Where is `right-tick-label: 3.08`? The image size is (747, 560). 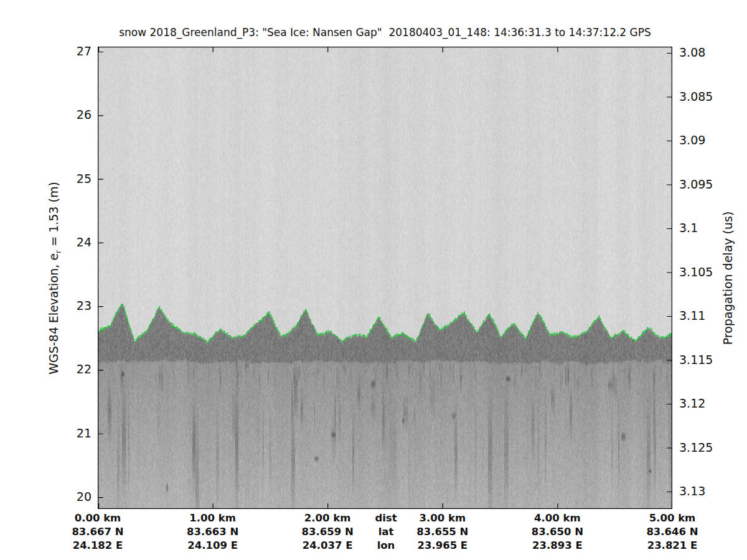
right-tick-label: 3.08 is located at coordinates (707, 52).